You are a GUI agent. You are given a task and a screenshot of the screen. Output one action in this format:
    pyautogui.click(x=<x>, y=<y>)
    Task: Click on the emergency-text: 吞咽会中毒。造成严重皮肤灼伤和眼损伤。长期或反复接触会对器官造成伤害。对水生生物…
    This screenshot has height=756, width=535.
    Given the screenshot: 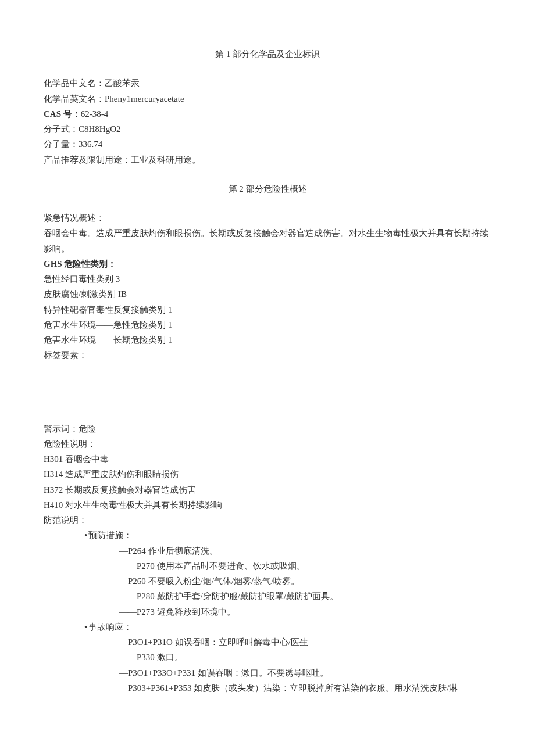 What is the action you would take?
    pyautogui.click(x=268, y=241)
    